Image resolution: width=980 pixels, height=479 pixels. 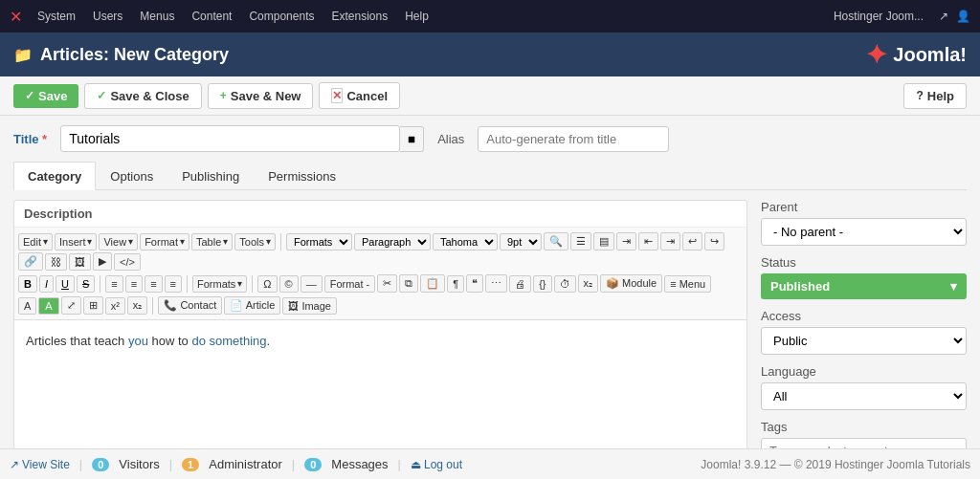 I want to click on align-left-icon: ≡, so click(x=114, y=284).